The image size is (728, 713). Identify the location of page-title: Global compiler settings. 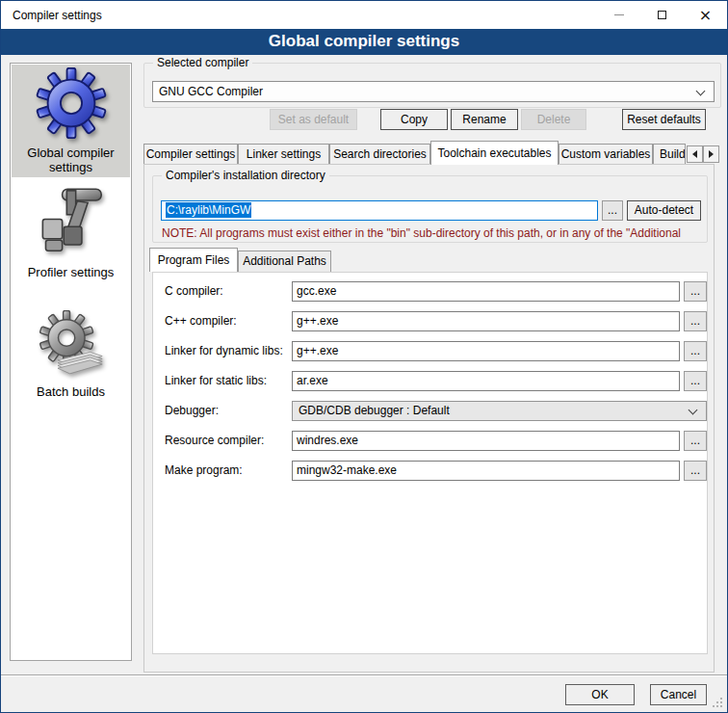
(364, 42).